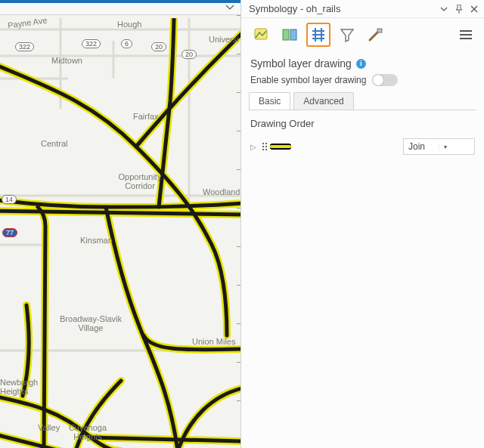  I want to click on menu-button, so click(466, 35).